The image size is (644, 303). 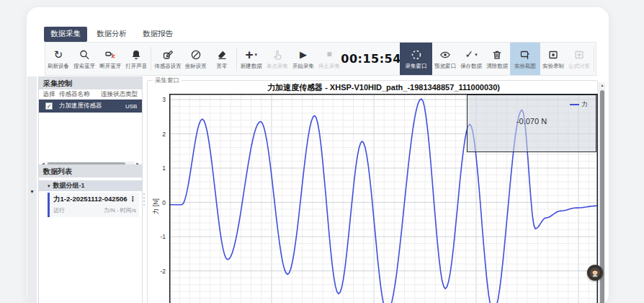 What do you see at coordinates (84, 59) in the screenshot?
I see `search-bluetooth-button: 搜索蓝牙` at bounding box center [84, 59].